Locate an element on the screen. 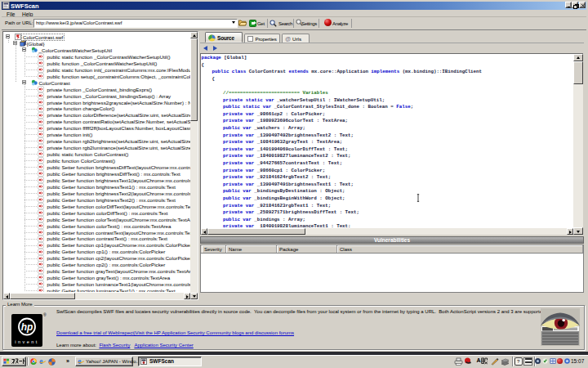  svg-text: hp is located at coordinates (28, 327).